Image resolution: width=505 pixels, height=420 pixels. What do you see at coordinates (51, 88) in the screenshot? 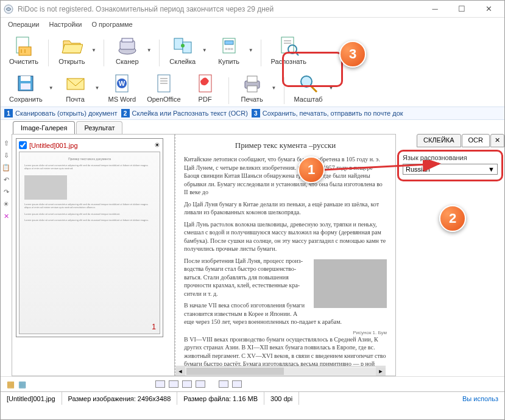
I see `save-dropdown: ▼` at bounding box center [51, 88].